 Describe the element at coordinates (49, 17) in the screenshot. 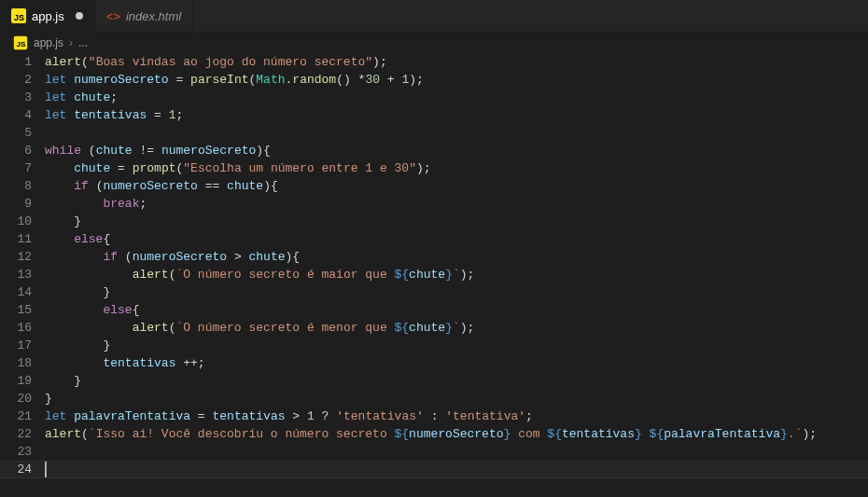

I see `tab-label: app.js` at that location.